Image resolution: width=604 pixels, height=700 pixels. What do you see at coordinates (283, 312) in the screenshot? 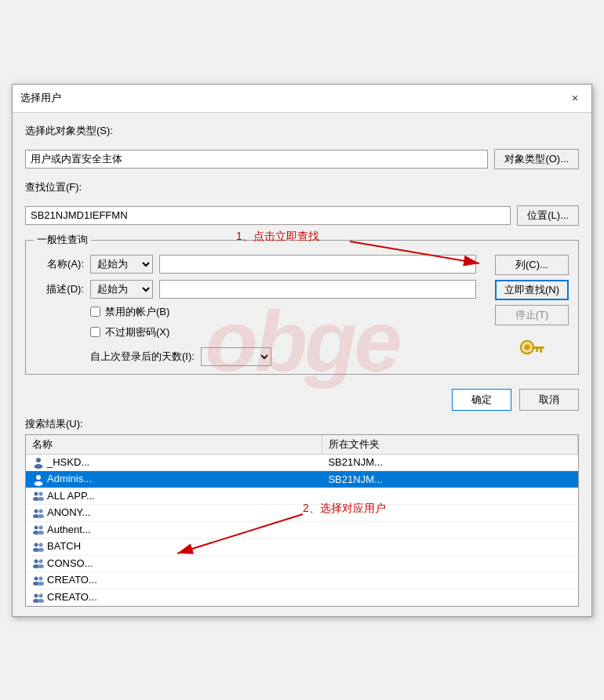
I see `disabled-account-row: 禁用的帐户(B)` at bounding box center [283, 312].